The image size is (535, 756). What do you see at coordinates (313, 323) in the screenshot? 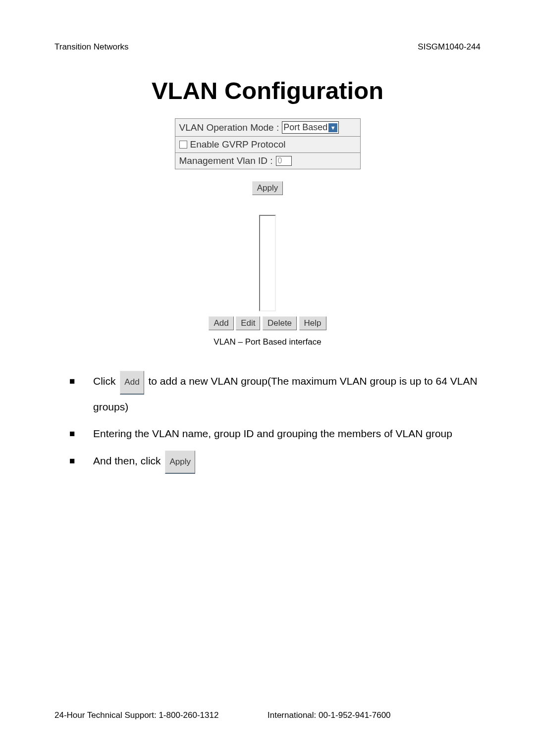
I see `help-button: Help` at bounding box center [313, 323].